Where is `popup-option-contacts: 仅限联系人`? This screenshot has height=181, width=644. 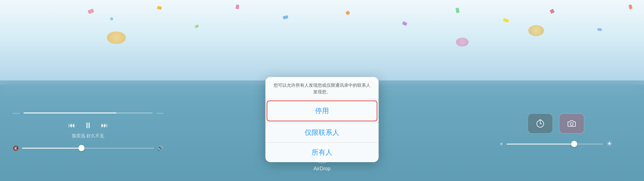
popup-option-contacts: 仅限联系人 is located at coordinates (322, 133).